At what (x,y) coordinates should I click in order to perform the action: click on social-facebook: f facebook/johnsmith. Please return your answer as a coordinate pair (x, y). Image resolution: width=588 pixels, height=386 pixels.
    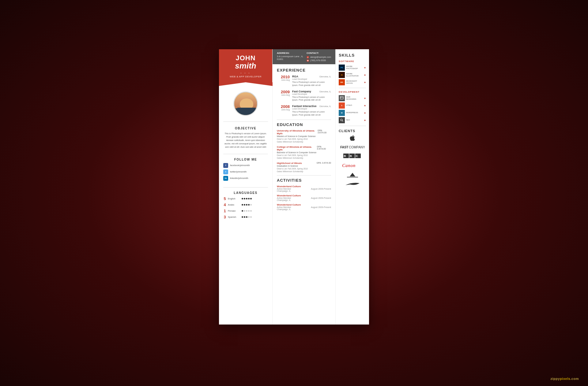
    Looking at the image, I should click on (246, 165).